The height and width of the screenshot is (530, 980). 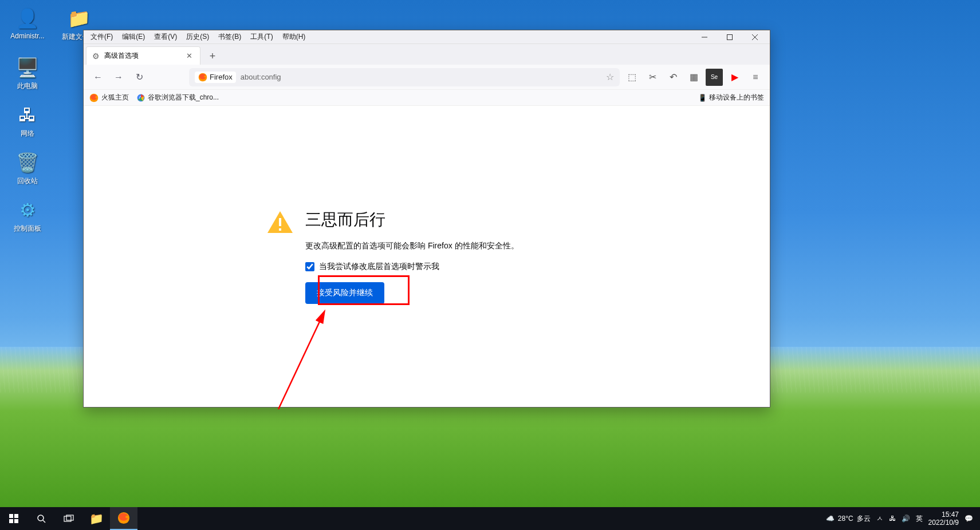 I want to click on desktop-icon-label: 控制面板, so click(x=27, y=229).